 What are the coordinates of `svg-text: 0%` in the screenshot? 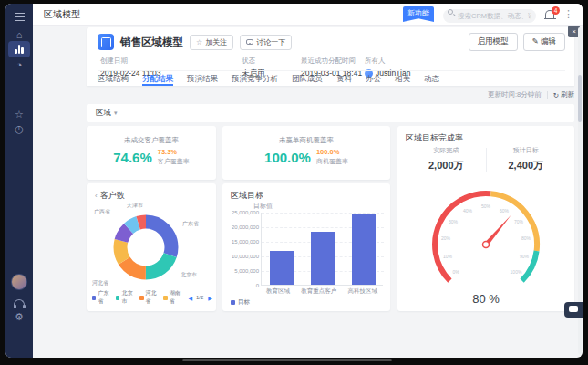 It's located at (456, 272).